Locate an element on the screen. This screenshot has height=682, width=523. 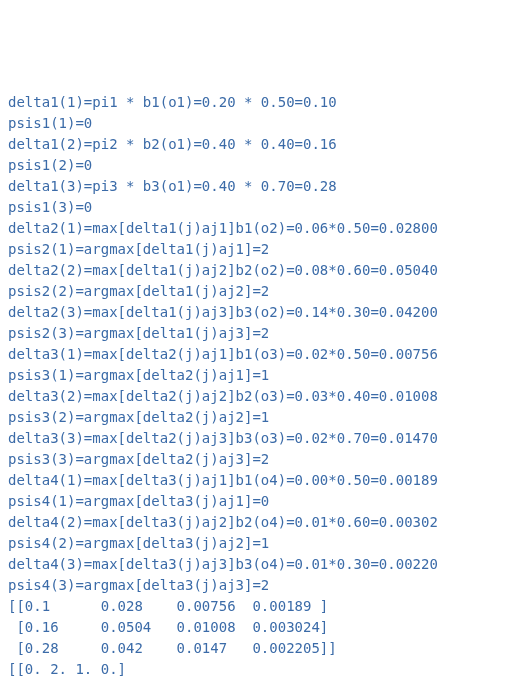
output-line: psis4(1)=argmax[delta3(j)aj1]=0 is located at coordinates (262, 502).